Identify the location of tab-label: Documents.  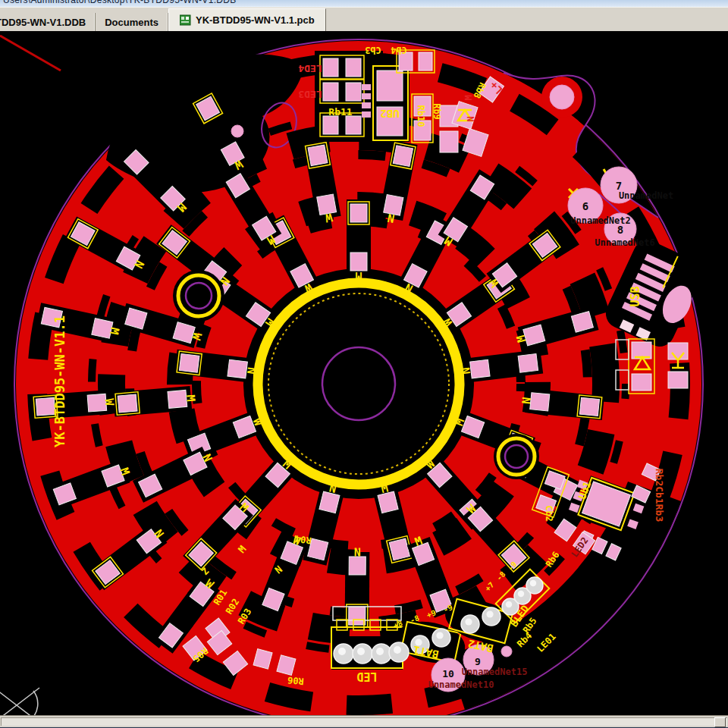
(132, 23).